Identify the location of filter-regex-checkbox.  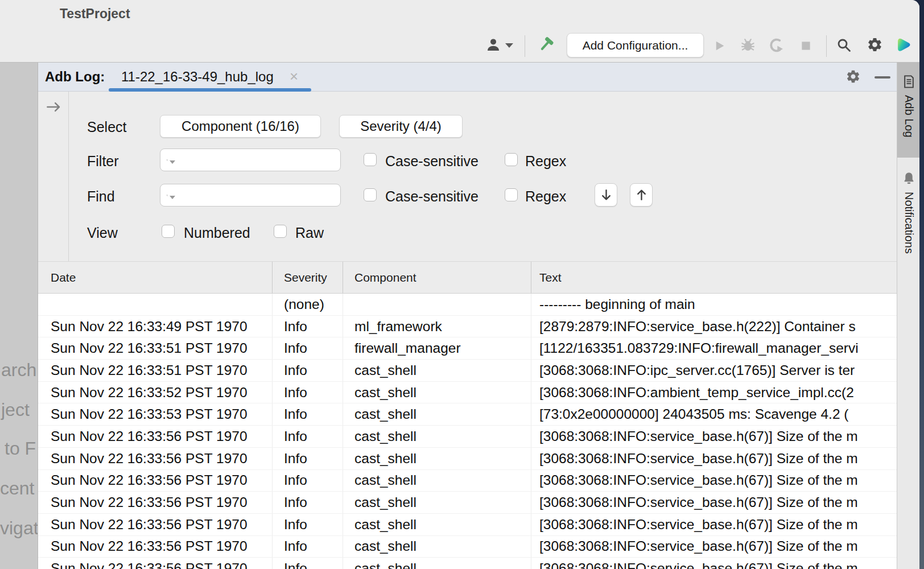
(511, 159).